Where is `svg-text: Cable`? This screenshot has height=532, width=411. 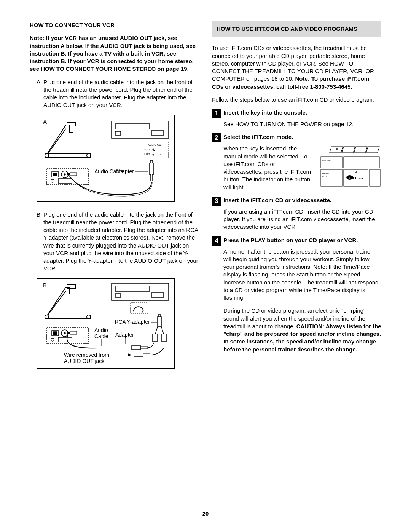 svg-text: Cable is located at coordinates (101, 336).